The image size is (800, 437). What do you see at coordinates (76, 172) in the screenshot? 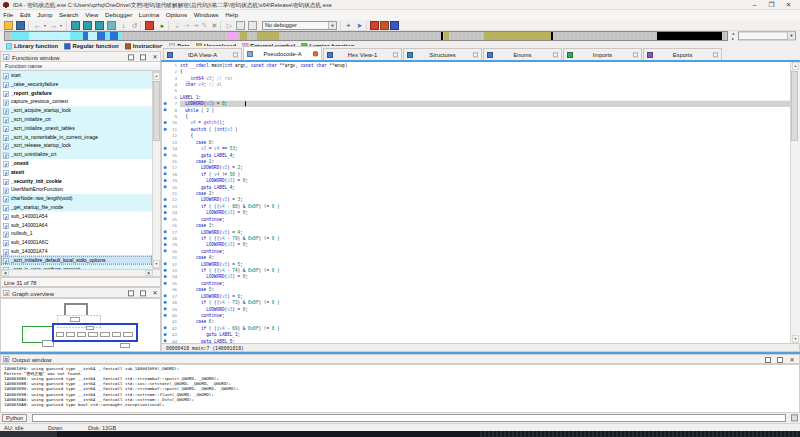
I see `function-list-item: fatexit` at bounding box center [76, 172].